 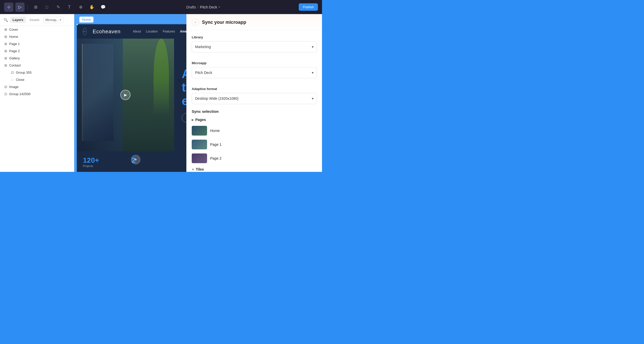 I want to click on comment-tool: 💬, so click(x=103, y=7).